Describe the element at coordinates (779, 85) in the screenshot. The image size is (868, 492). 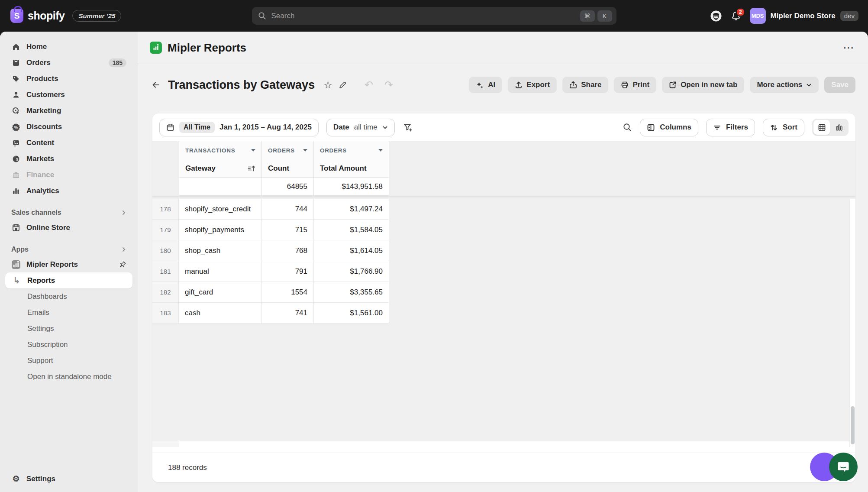
I see `button-label: More actions` at that location.